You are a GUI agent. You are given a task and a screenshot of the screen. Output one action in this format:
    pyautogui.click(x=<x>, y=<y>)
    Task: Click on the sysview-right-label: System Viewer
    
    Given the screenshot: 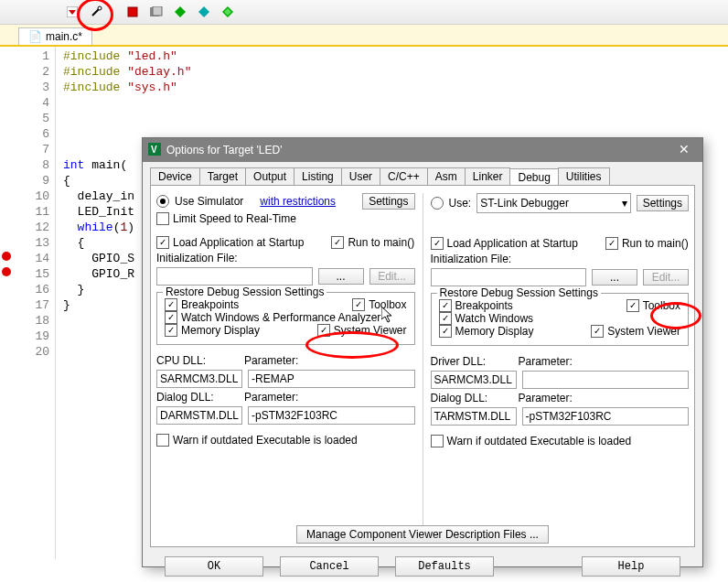 What is the action you would take?
    pyautogui.click(x=644, y=331)
    